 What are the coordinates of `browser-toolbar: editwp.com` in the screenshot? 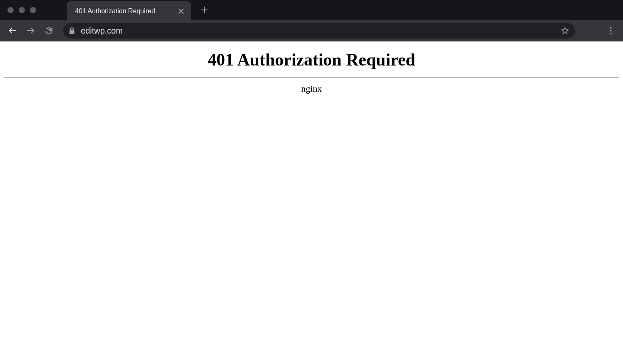 It's located at (312, 31).